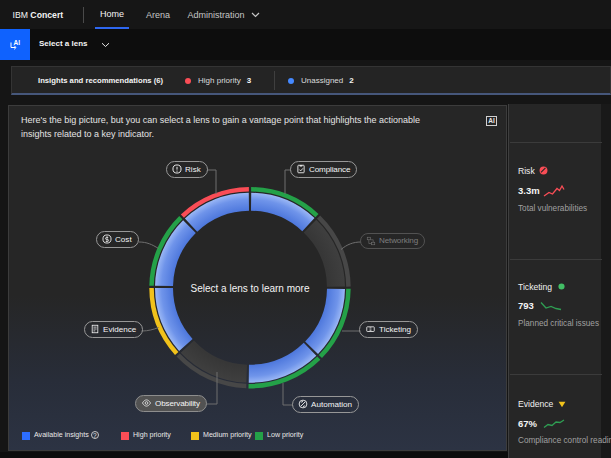 This screenshot has height=458, width=611. What do you see at coordinates (18, 42) in the screenshot?
I see `svg-text: AI` at bounding box center [18, 42].